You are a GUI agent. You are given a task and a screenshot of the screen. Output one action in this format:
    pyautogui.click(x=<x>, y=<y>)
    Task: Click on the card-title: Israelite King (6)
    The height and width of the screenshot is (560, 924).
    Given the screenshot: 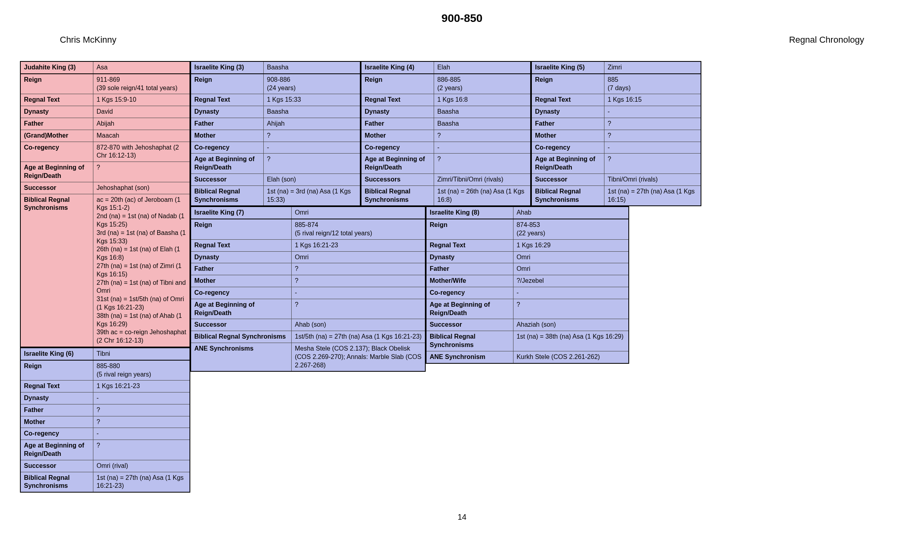 What is the action you would take?
    pyautogui.click(x=57, y=354)
    